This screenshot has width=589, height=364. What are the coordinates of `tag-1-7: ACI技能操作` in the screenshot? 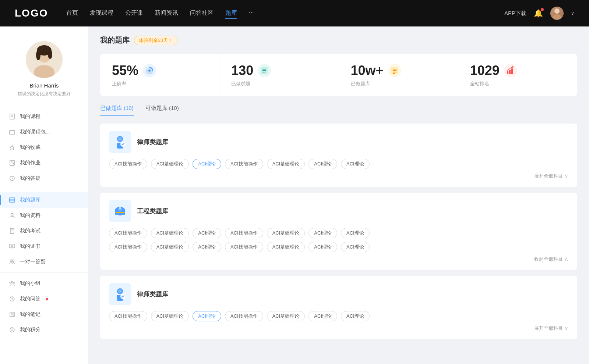 It's located at (128, 247).